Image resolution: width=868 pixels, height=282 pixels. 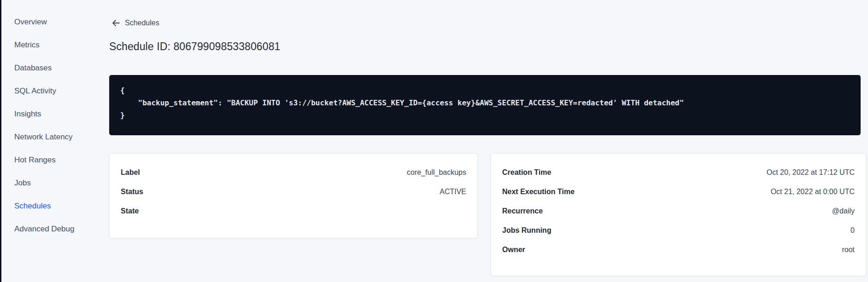 I want to click on code-line: {, so click(x=485, y=90).